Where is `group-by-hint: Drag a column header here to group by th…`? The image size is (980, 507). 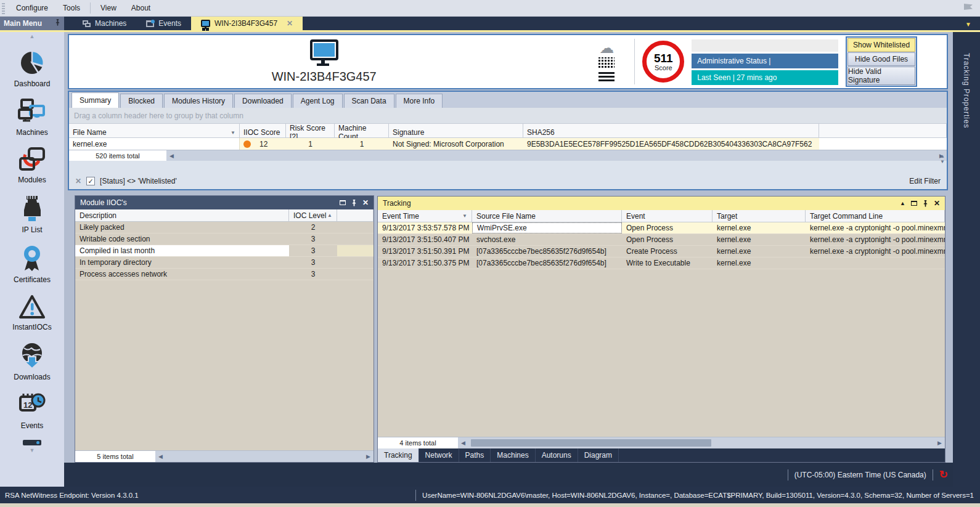
group-by-hint: Drag a column header here to group by th… is located at coordinates (508, 116).